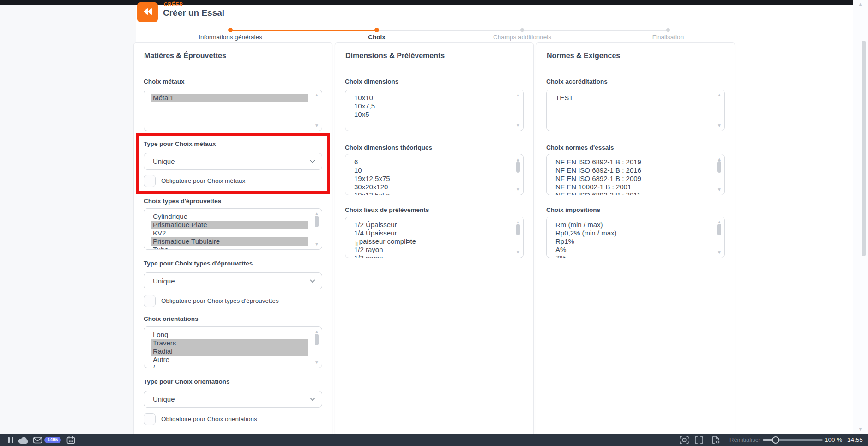 This screenshot has width=868, height=446. What do you see at coordinates (431, 256) in the screenshot?
I see `list-item: 1/3 rayon` at bounding box center [431, 256].